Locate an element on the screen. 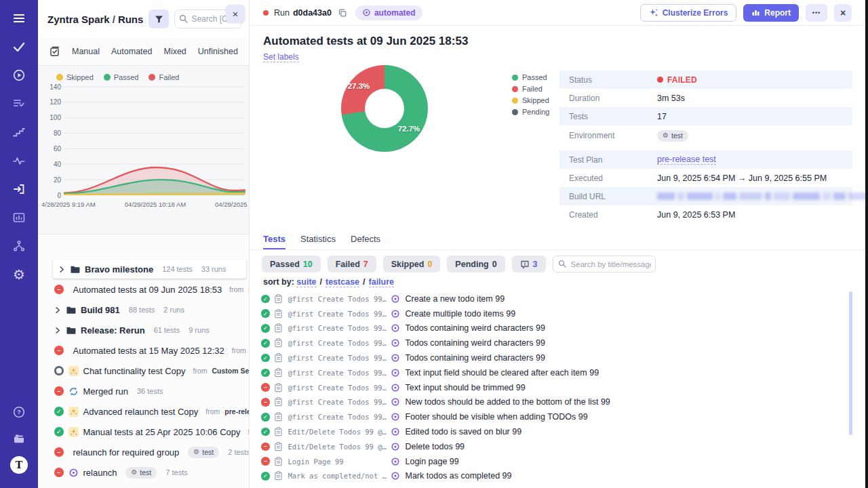 Image resolution: width=868 pixels, height=488 pixels. tab-statistics: Statistics is located at coordinates (318, 241).